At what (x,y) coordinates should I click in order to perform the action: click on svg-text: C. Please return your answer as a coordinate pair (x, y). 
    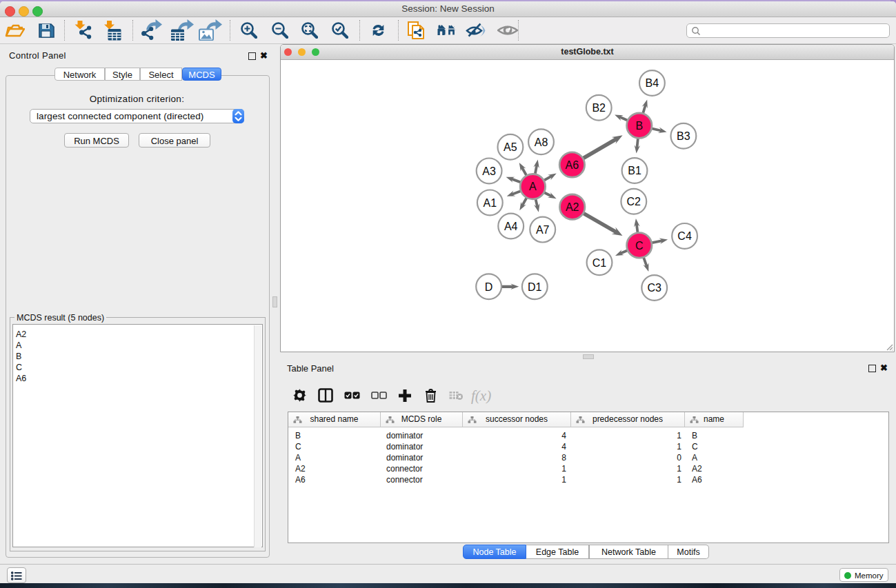
    Looking at the image, I should click on (639, 245).